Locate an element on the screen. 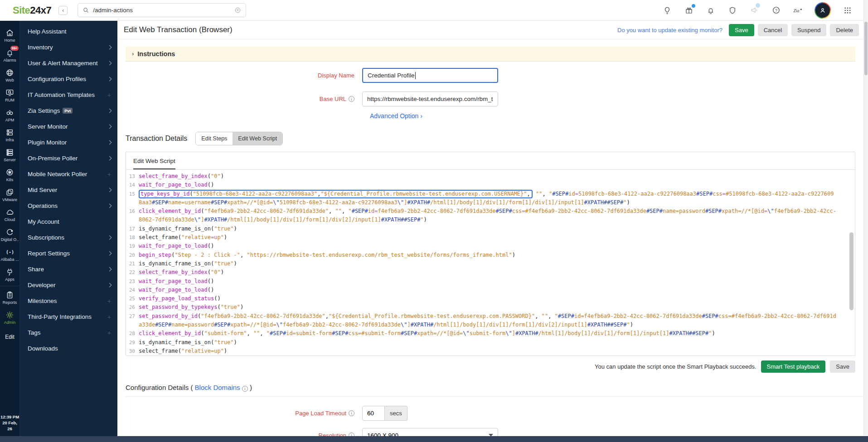 The width and height of the screenshot is (868, 442). menu-item-mid-server: Mid Server is located at coordinates (69, 190).